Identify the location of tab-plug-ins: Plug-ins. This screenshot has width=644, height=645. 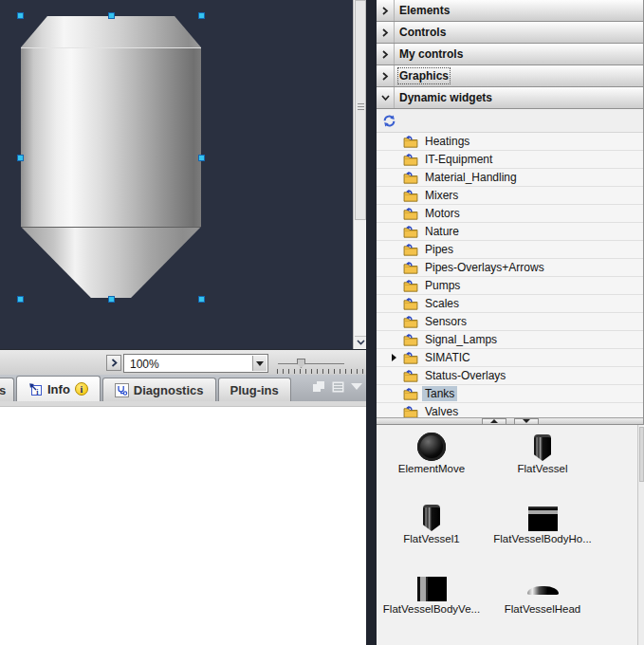
(254, 389).